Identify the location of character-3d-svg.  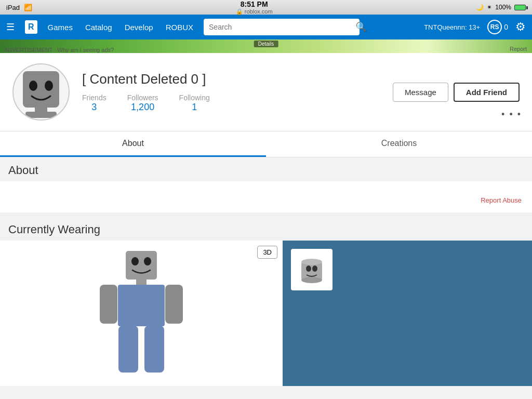
(141, 313).